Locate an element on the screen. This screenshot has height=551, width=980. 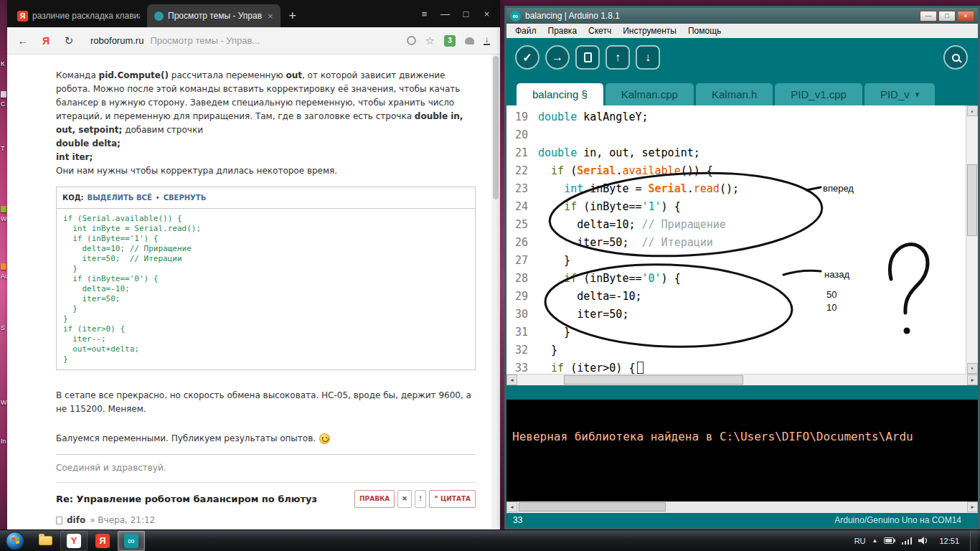
tab-balancing: balancing § is located at coordinates (560, 95).